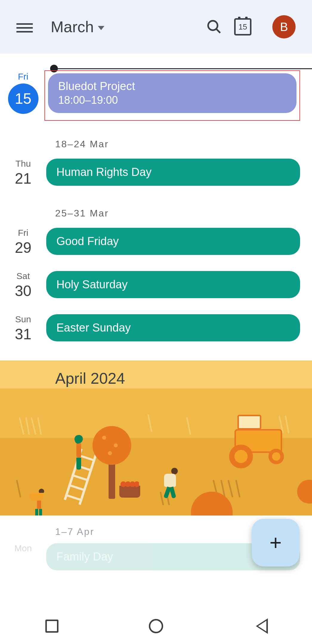 The image size is (312, 644). What do you see at coordinates (172, 100) in the screenshot?
I see `event-time: 18:00–19:00` at bounding box center [172, 100].